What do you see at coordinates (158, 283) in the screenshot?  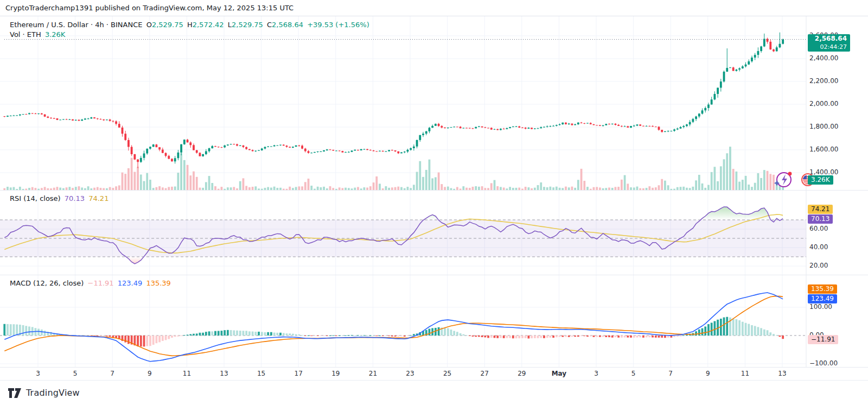 I see `macd-signal-value: 135.39` at bounding box center [158, 283].